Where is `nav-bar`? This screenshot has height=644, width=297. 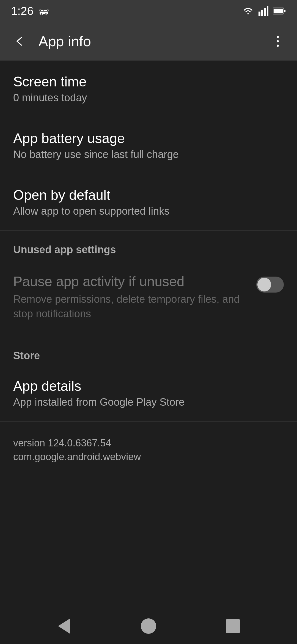
nav-bar is located at coordinates (148, 626).